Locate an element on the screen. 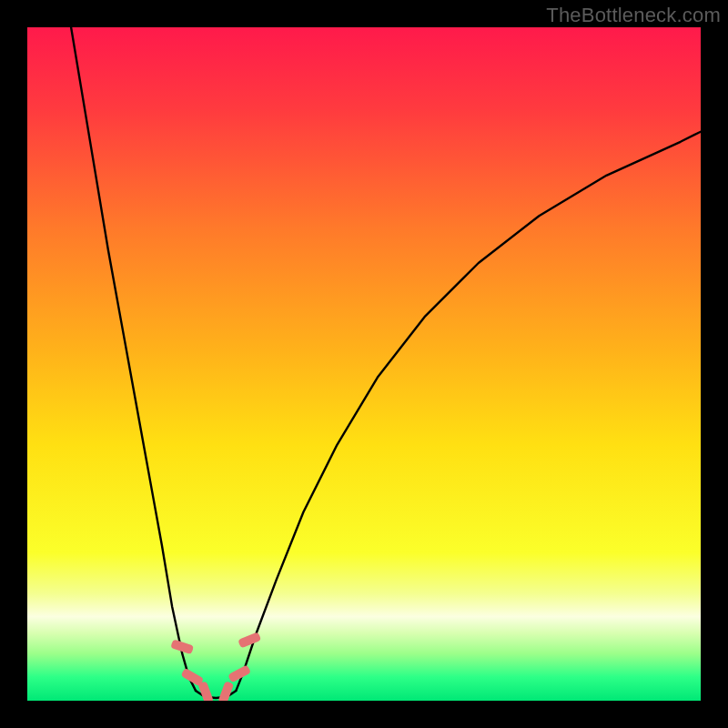 This screenshot has width=728, height=728. source-watermark: TheBottleneck.com is located at coordinates (633, 15).